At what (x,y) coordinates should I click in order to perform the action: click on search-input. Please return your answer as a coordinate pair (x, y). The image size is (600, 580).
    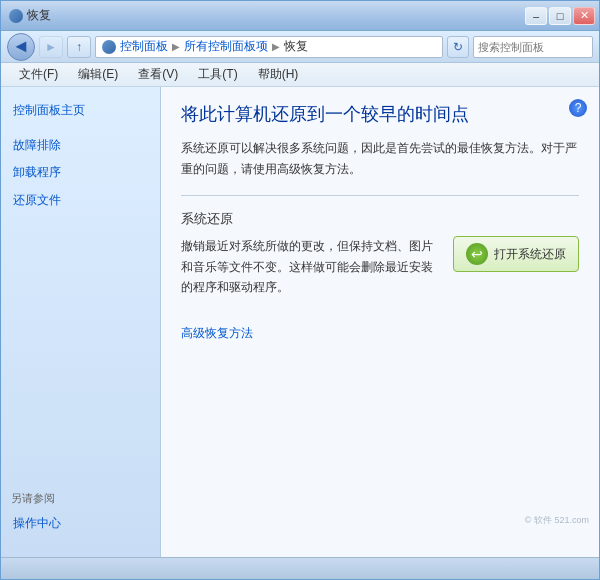
    Looking at the image, I should click on (539, 47).